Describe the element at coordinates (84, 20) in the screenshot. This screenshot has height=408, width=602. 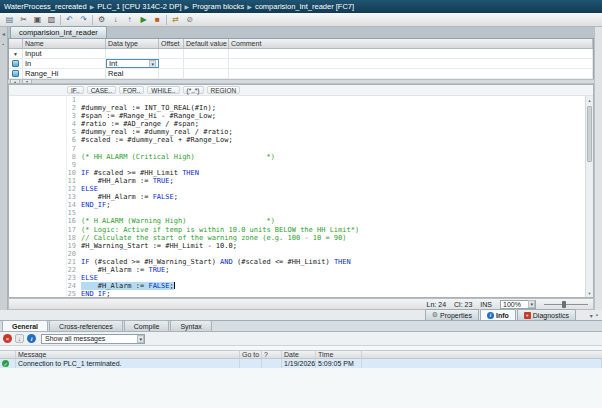
I see `redo-icon: ↷` at that location.